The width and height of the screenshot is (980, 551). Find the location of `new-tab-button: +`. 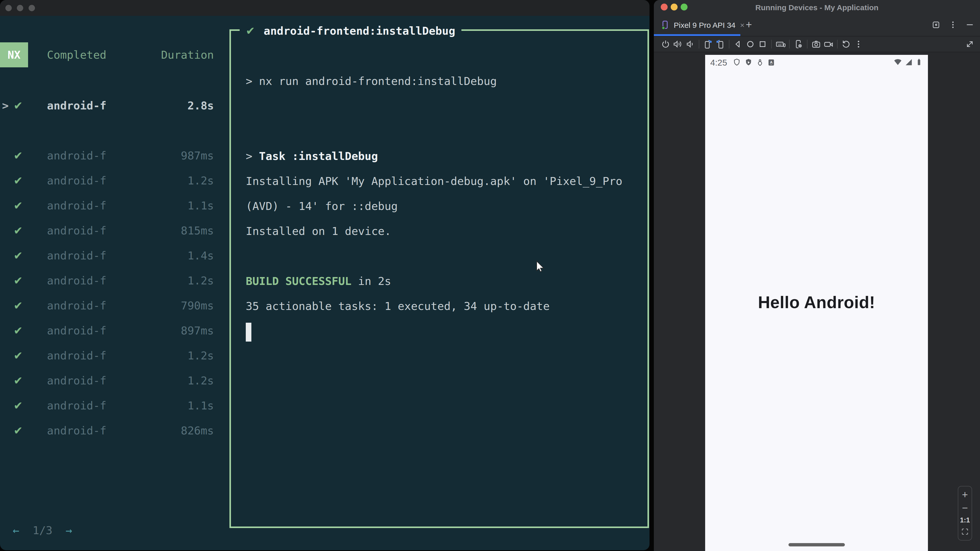

new-tab-button: + is located at coordinates (749, 25).